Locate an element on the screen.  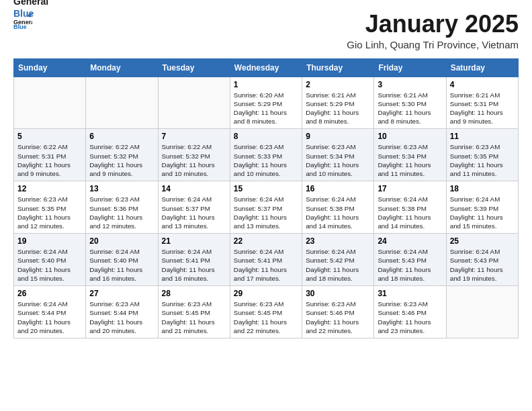
day-info: Sunrise: 6:22 AM Sunset: 5:31 PM Dayligh… is located at coordinates (50, 160).